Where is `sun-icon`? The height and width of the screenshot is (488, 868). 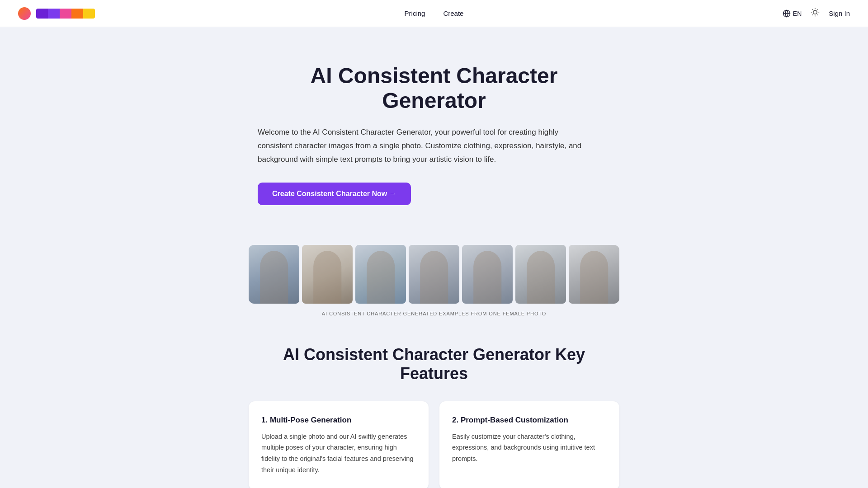 sun-icon is located at coordinates (815, 12).